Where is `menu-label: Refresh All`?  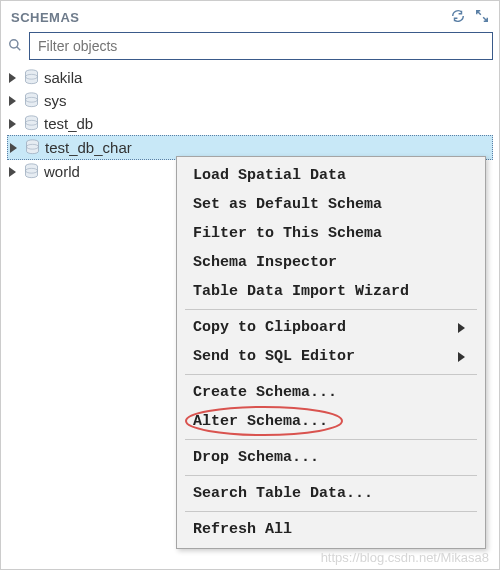
menu-label: Refresh All is located at coordinates (242, 530).